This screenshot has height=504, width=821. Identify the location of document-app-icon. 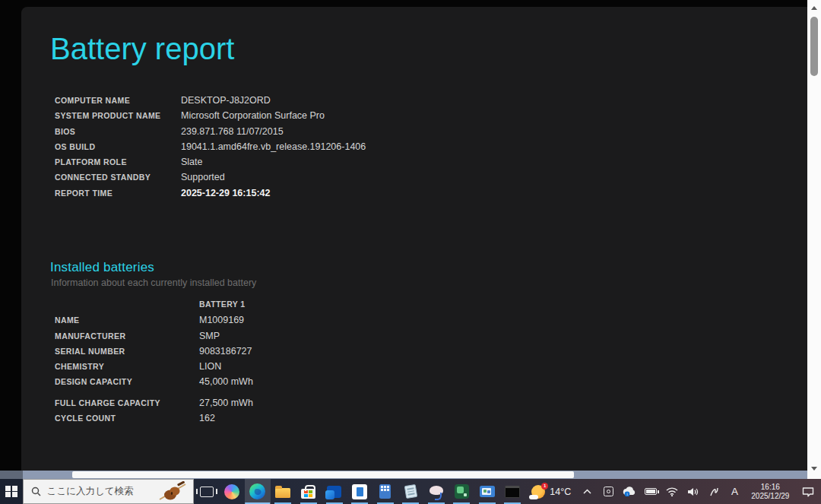
(360, 492).